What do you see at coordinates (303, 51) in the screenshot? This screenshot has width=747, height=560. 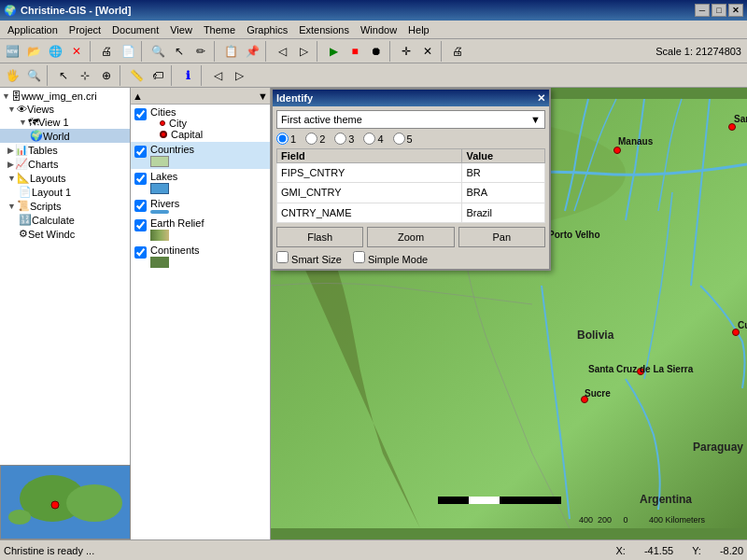 I see `arrow-right-button: ▷` at bounding box center [303, 51].